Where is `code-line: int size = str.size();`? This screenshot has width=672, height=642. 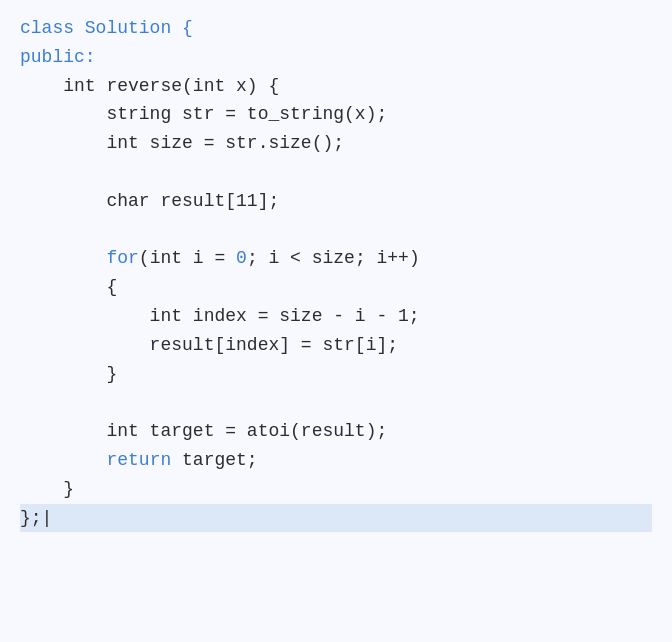
code-line: int size = str.size(); is located at coordinates (336, 144).